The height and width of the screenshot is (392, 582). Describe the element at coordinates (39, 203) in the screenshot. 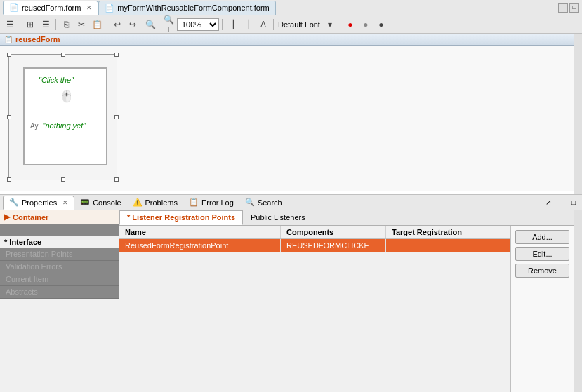

I see `tab-properties: 🔧 Properties ✕` at that location.